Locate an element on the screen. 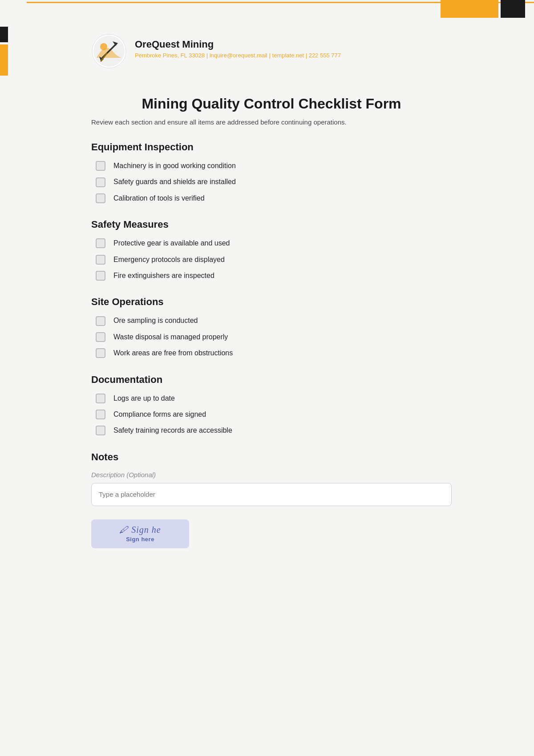  header-text: OreQuest Mining Pembroke Pines, FL 33028… is located at coordinates (238, 46).